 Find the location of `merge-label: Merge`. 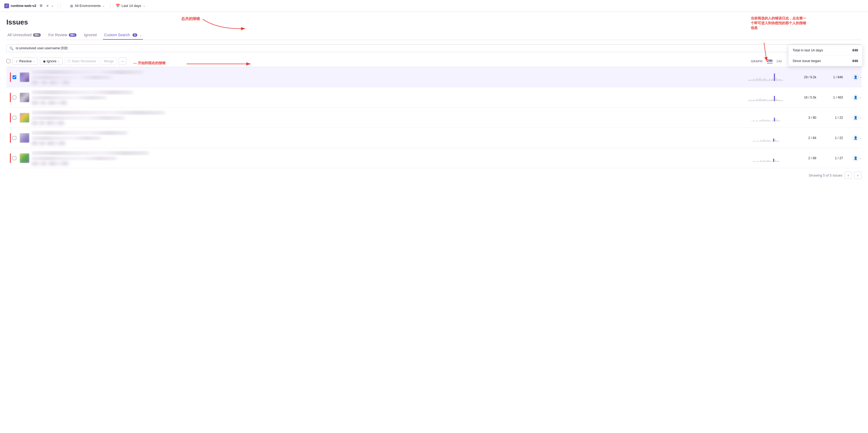

merge-label: Merge is located at coordinates (108, 61).